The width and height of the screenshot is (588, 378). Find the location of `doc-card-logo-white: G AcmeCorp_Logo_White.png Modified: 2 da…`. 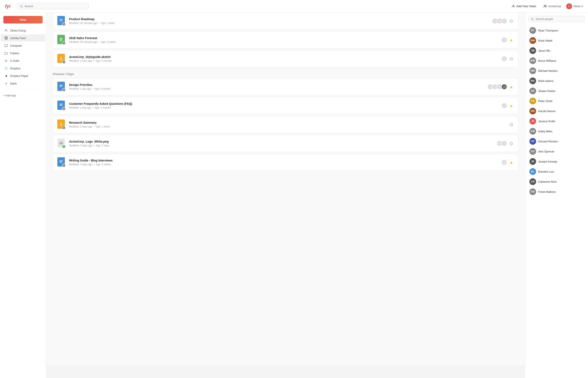

doc-card-logo-white: G AcmeCorp_Logo_White.png Modified: 2 da… is located at coordinates (286, 143).